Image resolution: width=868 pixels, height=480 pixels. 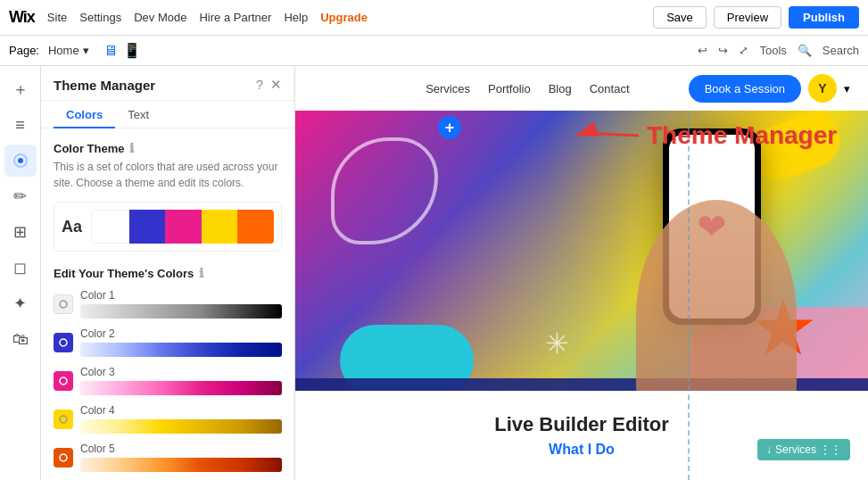 I want to click on top-bar-left: Wix Site Settings Dev Mode Hire a Partne…, so click(x=188, y=18).